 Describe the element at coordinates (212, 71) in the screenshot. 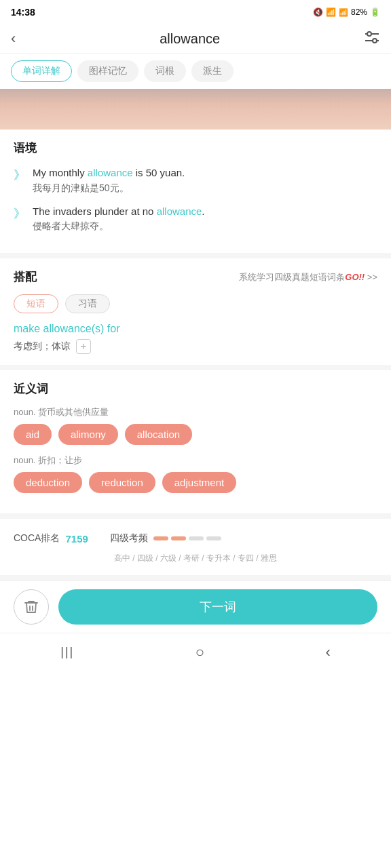

I see `tab-derivative: 派生` at that location.